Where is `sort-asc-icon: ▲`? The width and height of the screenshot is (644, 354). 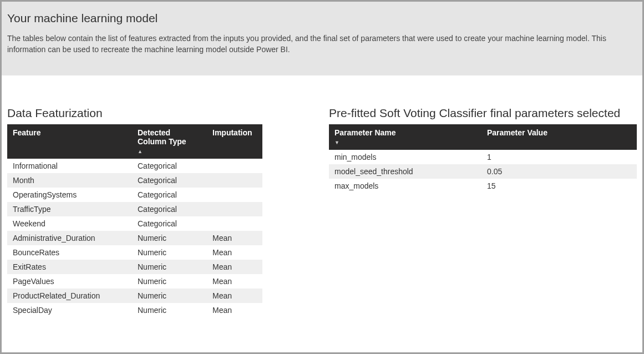 sort-asc-icon: ▲ is located at coordinates (140, 151).